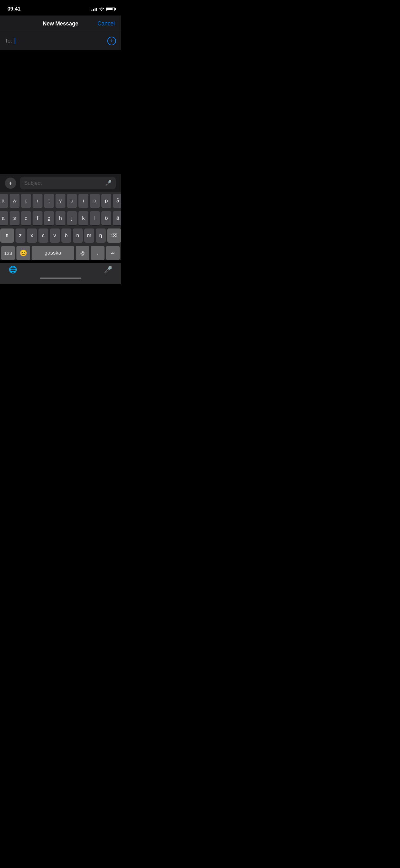  Describe the element at coordinates (117, 201) in the screenshot. I see `key-a-ring: å` at that location.